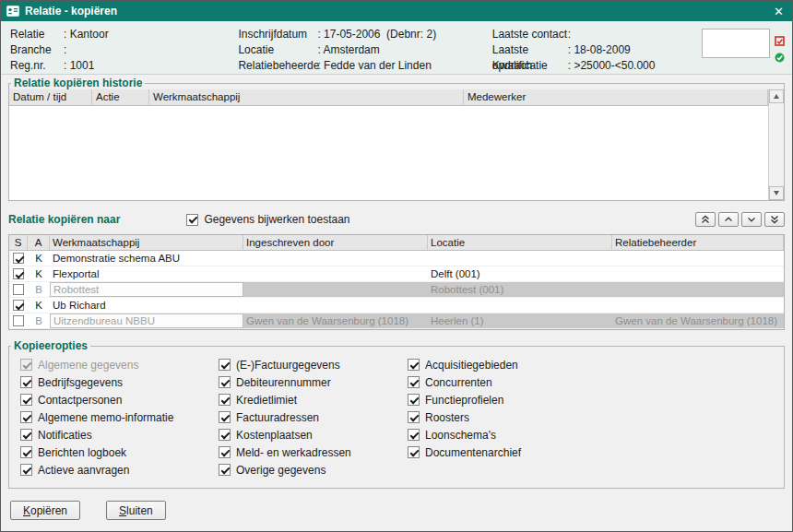 The width and height of the screenshot is (793, 532). Describe the element at coordinates (336, 305) in the screenshot. I see `cell-ingeschreven-door` at that location.